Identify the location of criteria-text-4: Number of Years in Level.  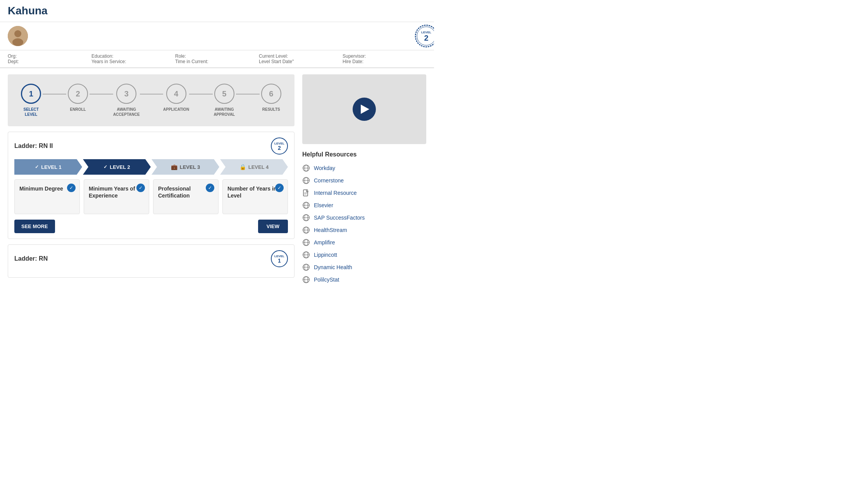
(255, 192).